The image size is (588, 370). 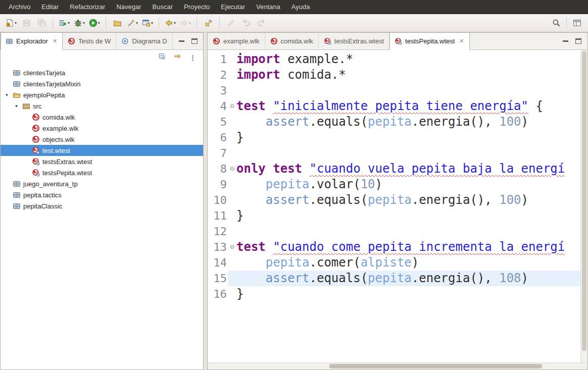 What do you see at coordinates (197, 7) in the screenshot?
I see `menu-proyecto: Proyecto` at bounding box center [197, 7].